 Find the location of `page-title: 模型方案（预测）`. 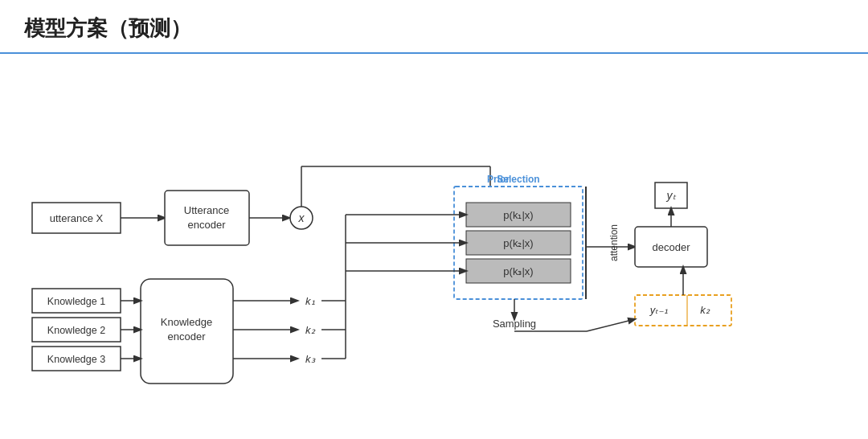

page-title: 模型方案（预测） is located at coordinates (434, 29).